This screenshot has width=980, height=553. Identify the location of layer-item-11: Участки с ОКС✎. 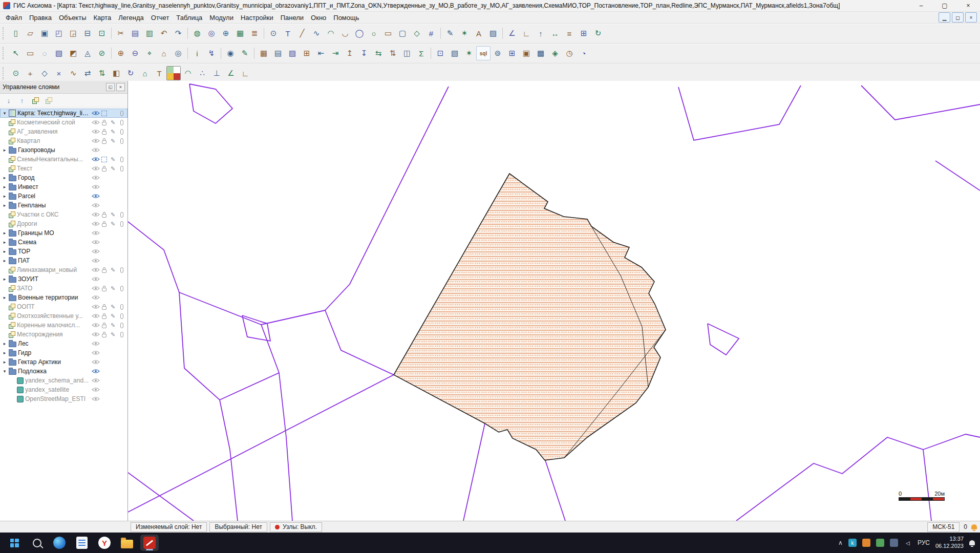
(63, 215).